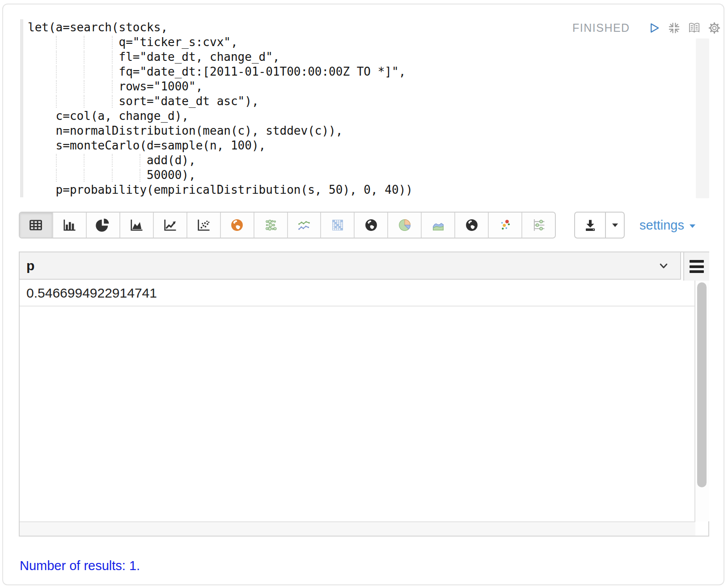  What do you see at coordinates (664, 266) in the screenshot?
I see `column-menu-button` at bounding box center [664, 266].